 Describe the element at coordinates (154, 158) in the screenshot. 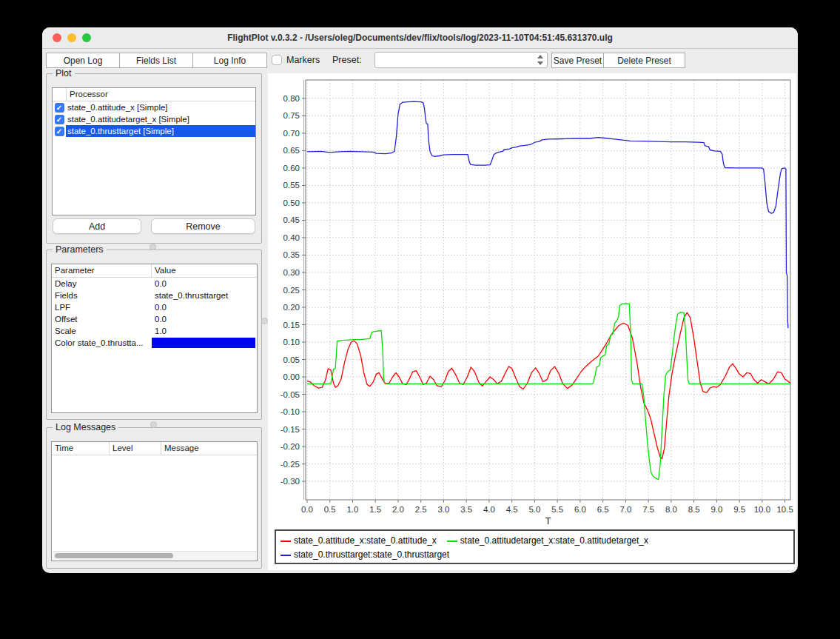

I see `plot-panel: Plot Processor ✓state_0.attitude_x [Simp…` at that location.